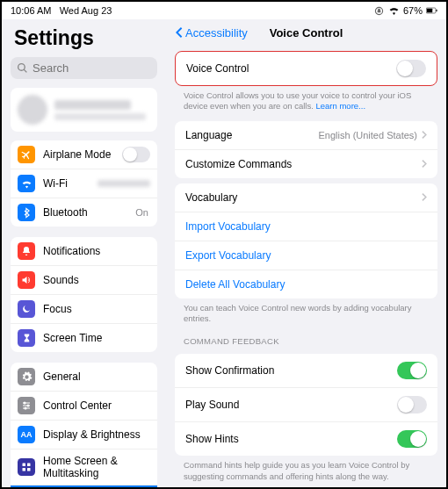 This screenshot has height=489, width=448. Describe the element at coordinates (100, 117) in the screenshot. I see `account-sub-redacted` at that location.